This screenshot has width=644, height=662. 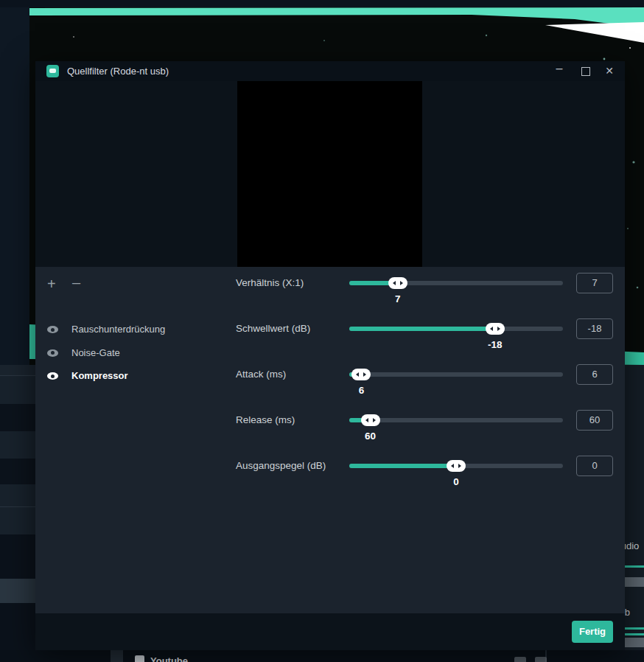 I want to click on dialog-footer: Fertig, so click(x=330, y=632).